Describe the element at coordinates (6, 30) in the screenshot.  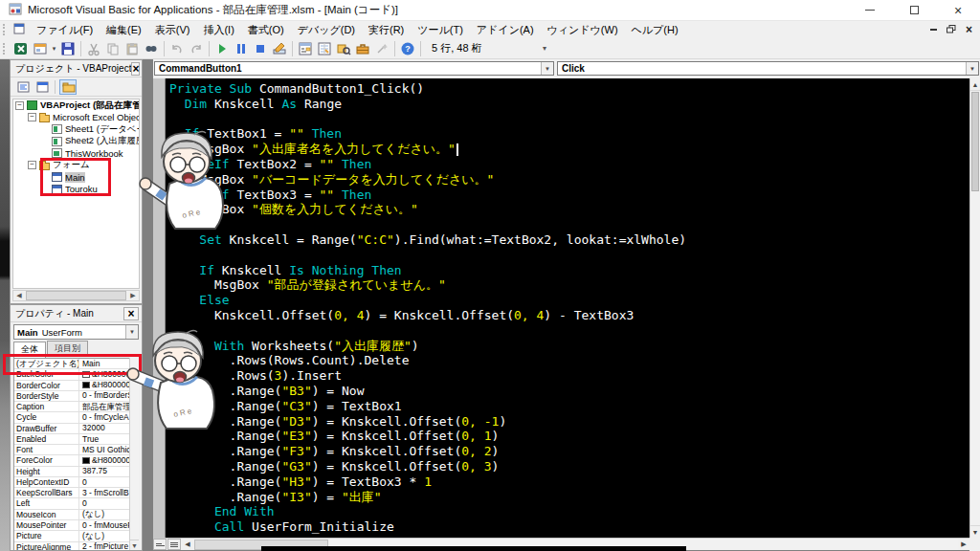
I see `menubar-grip` at that location.